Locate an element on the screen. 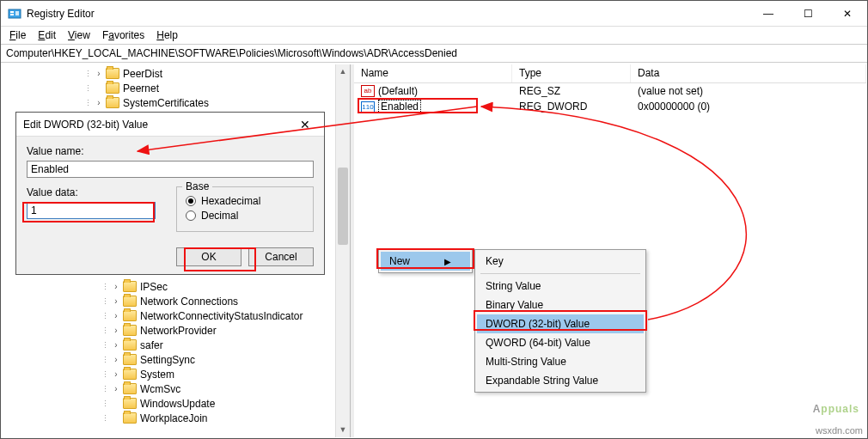  value-row: 110EnabledREG_DWORD0x00000000 (0) is located at coordinates (610, 107).